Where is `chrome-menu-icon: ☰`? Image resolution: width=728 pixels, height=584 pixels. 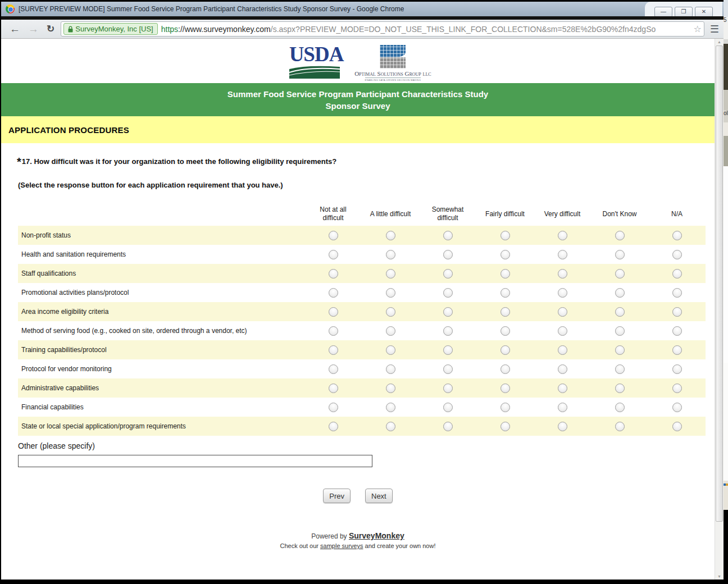
chrome-menu-icon: ☰ is located at coordinates (715, 29).